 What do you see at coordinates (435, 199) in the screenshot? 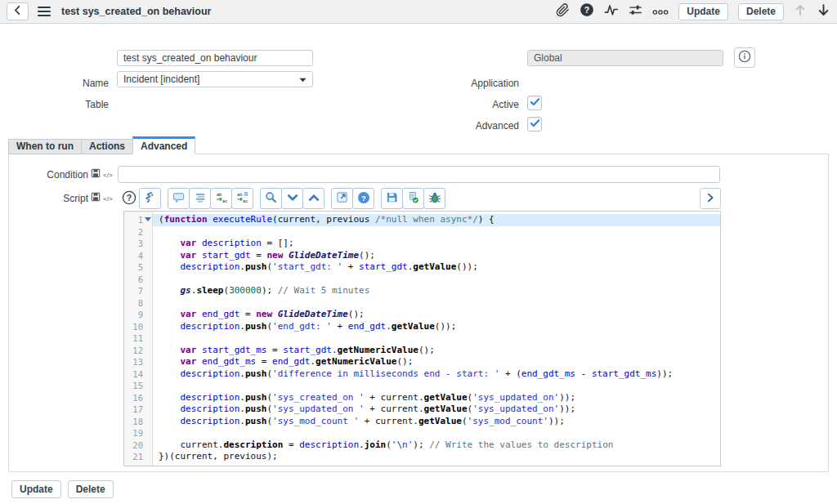
I see `debug-icon` at bounding box center [435, 199].